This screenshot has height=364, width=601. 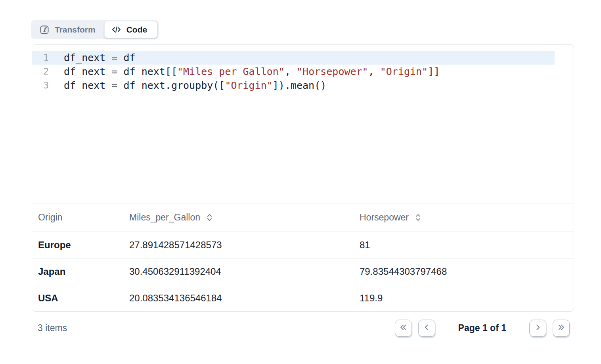 I want to click on column-header-origin: Origin, so click(x=81, y=217).